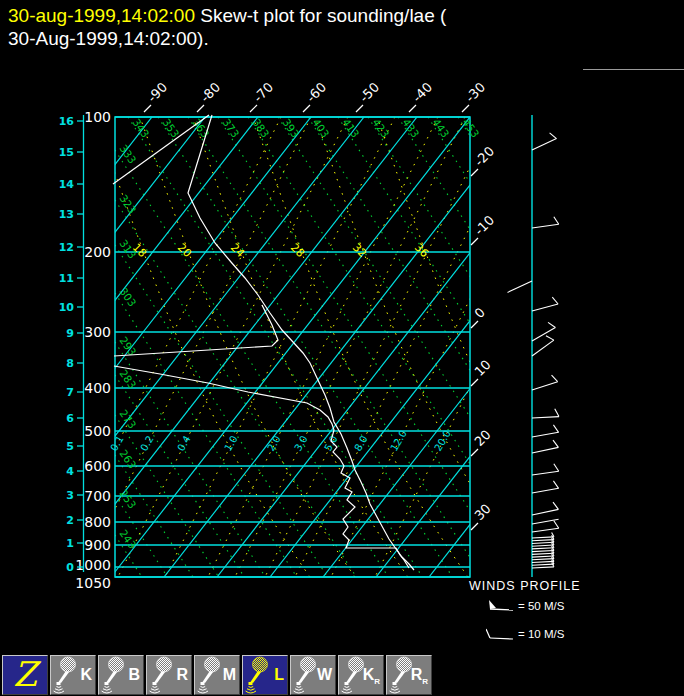 The image size is (684, 696). I want to click on svg-text: 12, so click(66, 248).